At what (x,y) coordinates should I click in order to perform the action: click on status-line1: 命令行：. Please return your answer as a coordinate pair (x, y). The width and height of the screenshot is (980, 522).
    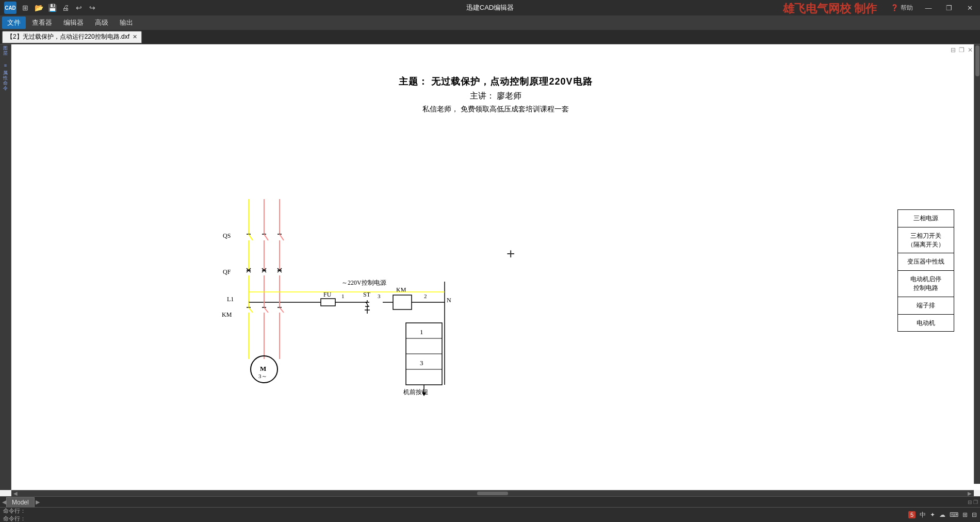
    Looking at the image, I should click on (455, 511).